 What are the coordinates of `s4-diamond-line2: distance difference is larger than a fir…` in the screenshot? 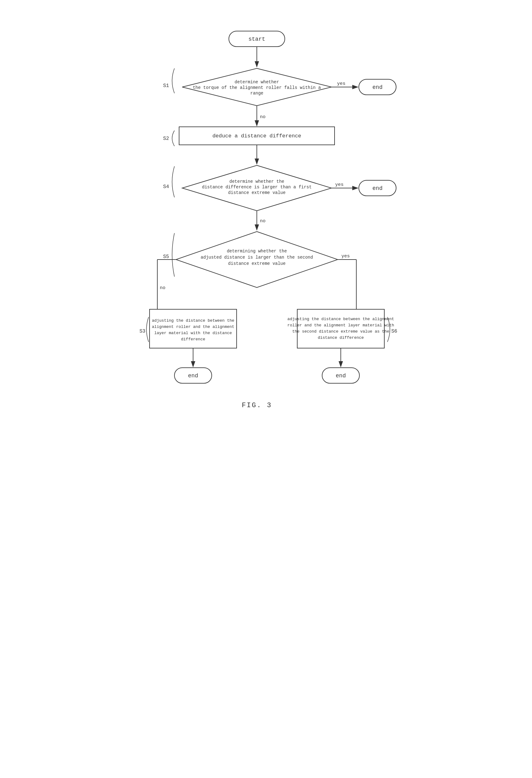 It's located at (257, 187).